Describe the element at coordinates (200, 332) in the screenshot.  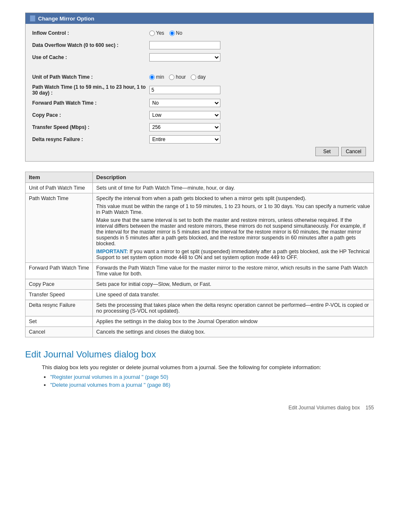
I see `table-row: Cancel Cancels the settings and closes t…` at that location.